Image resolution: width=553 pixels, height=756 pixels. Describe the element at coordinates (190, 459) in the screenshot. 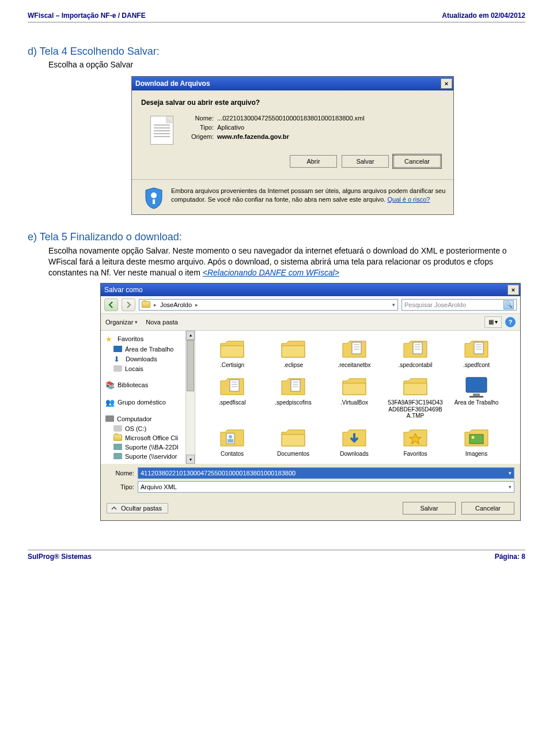

I see `scroll-down-icon: ▾` at that location.